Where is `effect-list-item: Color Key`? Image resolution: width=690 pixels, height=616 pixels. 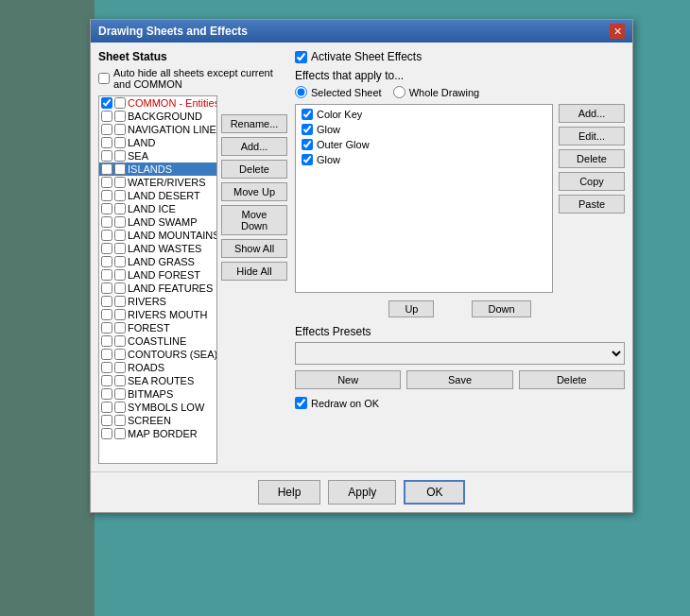 effect-list-item: Color Key is located at coordinates (423, 114).